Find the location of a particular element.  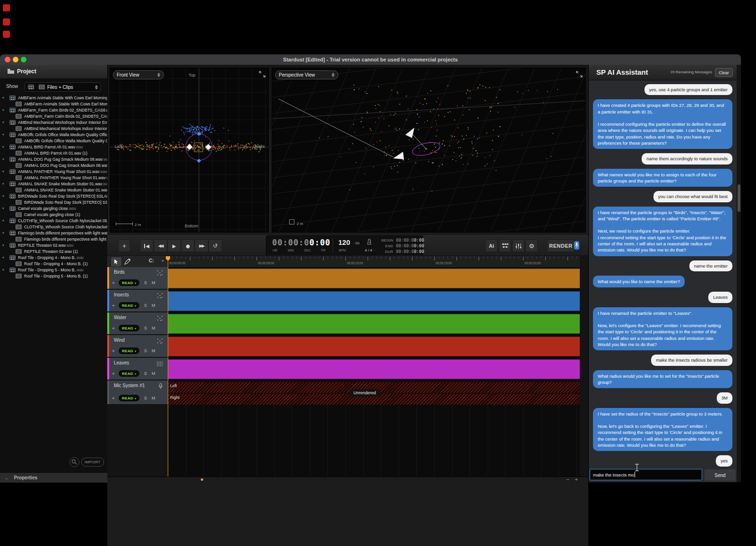

user-message: 3M is located at coordinates (725, 398).